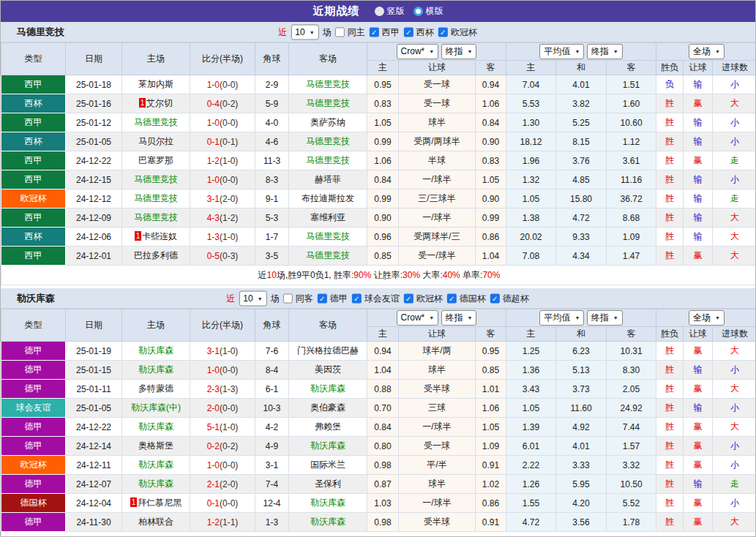  I want to click on score-link: 1-2(1-1), so click(222, 522).